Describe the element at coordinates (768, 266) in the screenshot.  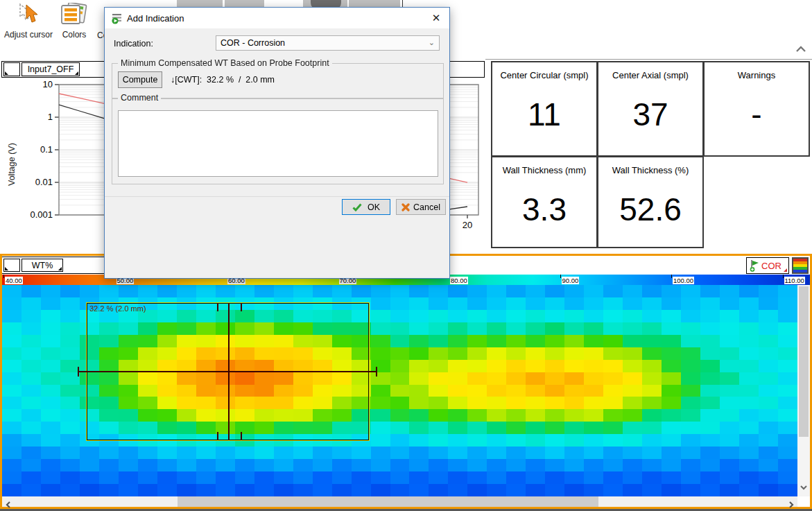
I see `cor-indication-button: COR` at that location.